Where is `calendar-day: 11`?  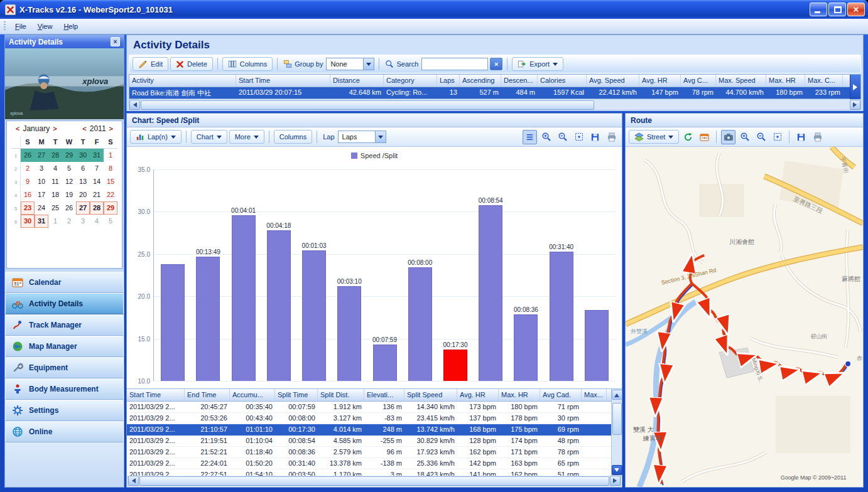 calendar-day: 11 is located at coordinates (55, 182).